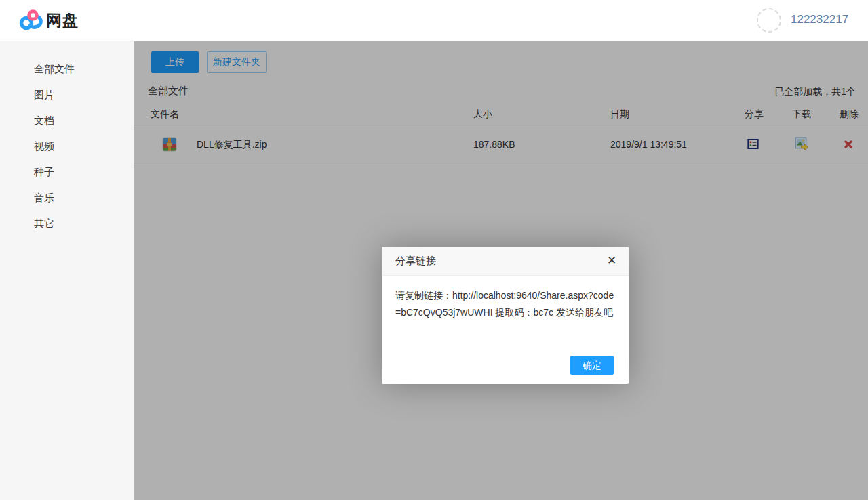 The height and width of the screenshot is (500, 868). Describe the element at coordinates (67, 172) in the screenshot. I see `sidebar-item-torrents: 种子` at that location.